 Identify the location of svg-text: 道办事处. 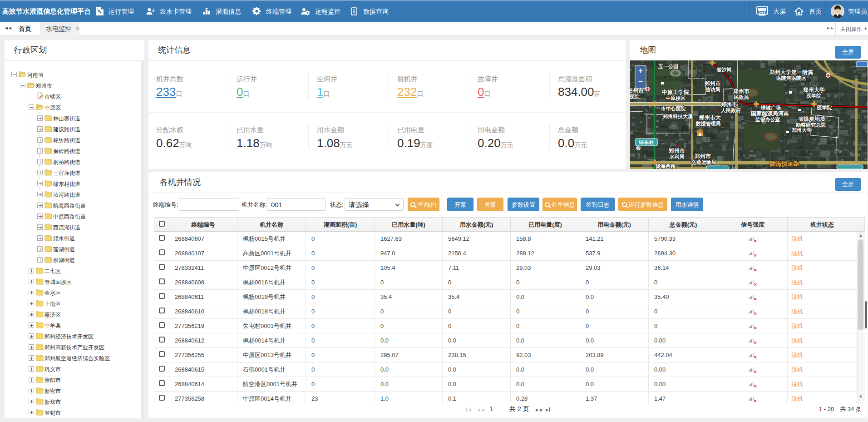
(794, 135).